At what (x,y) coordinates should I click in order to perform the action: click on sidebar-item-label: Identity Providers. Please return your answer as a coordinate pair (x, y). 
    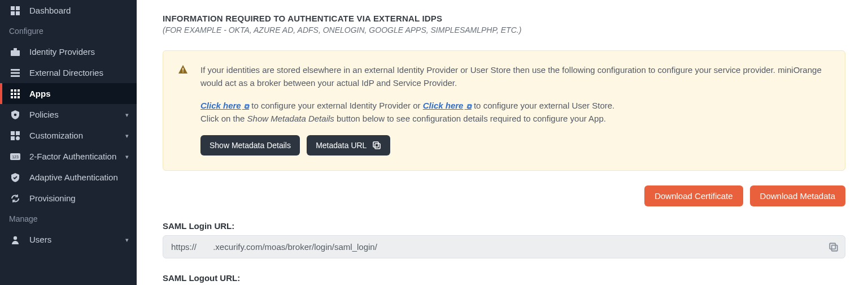
    Looking at the image, I should click on (62, 52).